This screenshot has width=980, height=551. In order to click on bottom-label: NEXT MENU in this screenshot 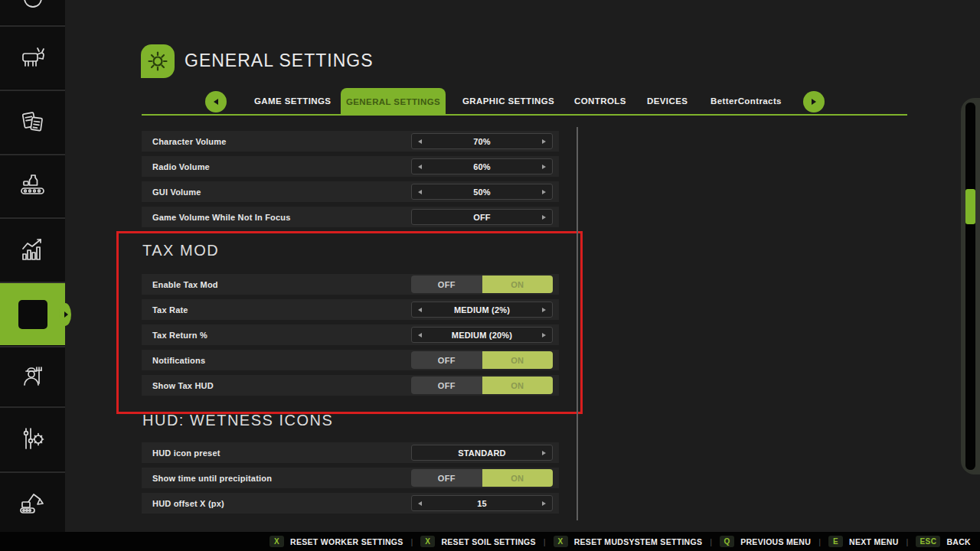, I will do `click(874, 542)`.